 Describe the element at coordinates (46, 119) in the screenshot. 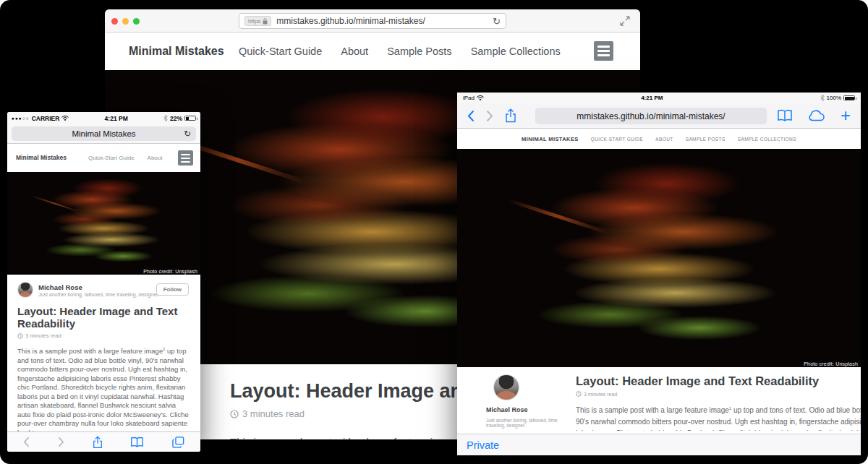

I see `carrier-label: CARRIER` at that location.